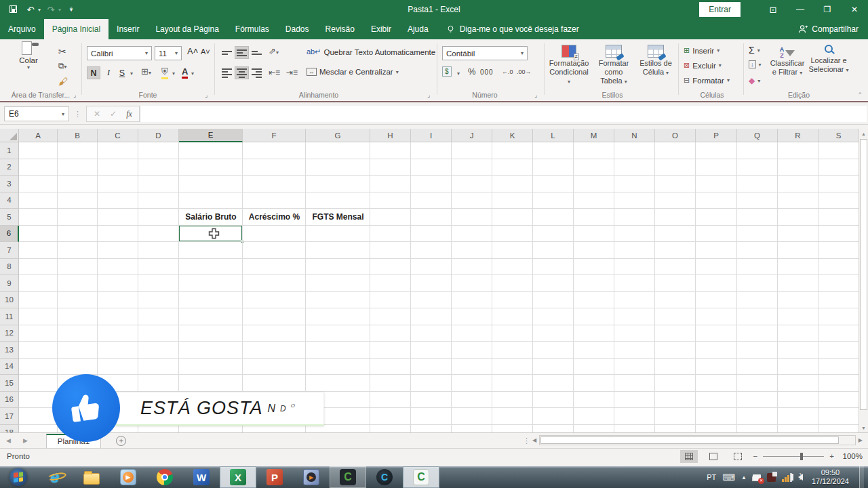 This screenshot has height=488, width=868. I want to click on ribbon-tab-página-inicial: Página Inicial, so click(76, 29).